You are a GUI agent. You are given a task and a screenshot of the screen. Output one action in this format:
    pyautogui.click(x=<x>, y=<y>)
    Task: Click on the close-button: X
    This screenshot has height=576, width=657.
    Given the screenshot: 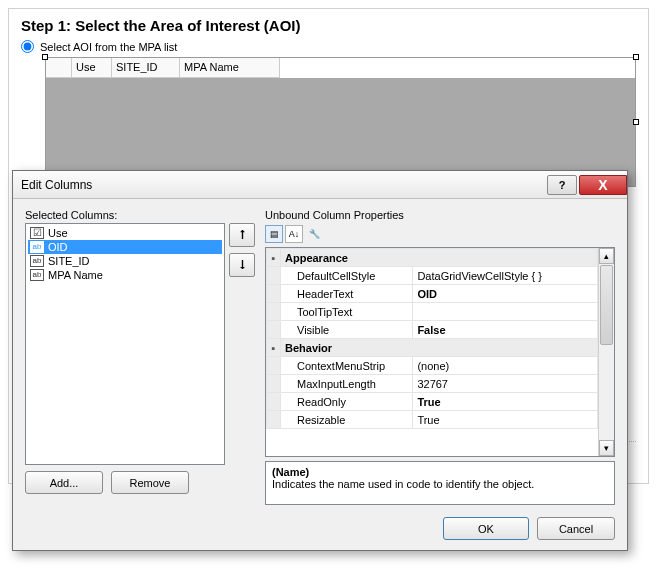 What is the action you would take?
    pyautogui.click(x=603, y=185)
    